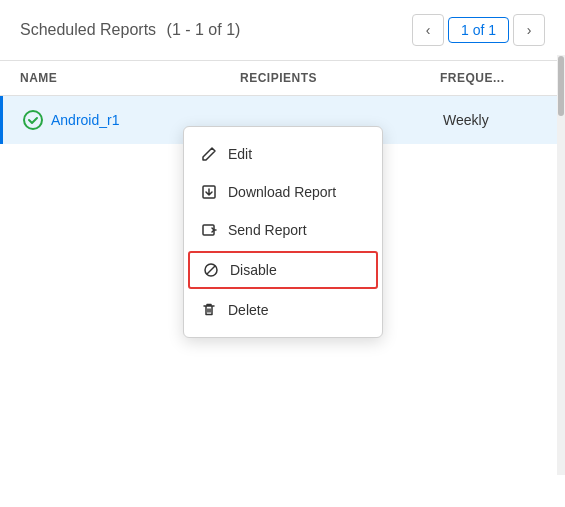 Image resolution: width=565 pixels, height=507 pixels. What do you see at coordinates (204, 30) in the screenshot?
I see `count-label: (1 - 1 of 1)` at bounding box center [204, 30].